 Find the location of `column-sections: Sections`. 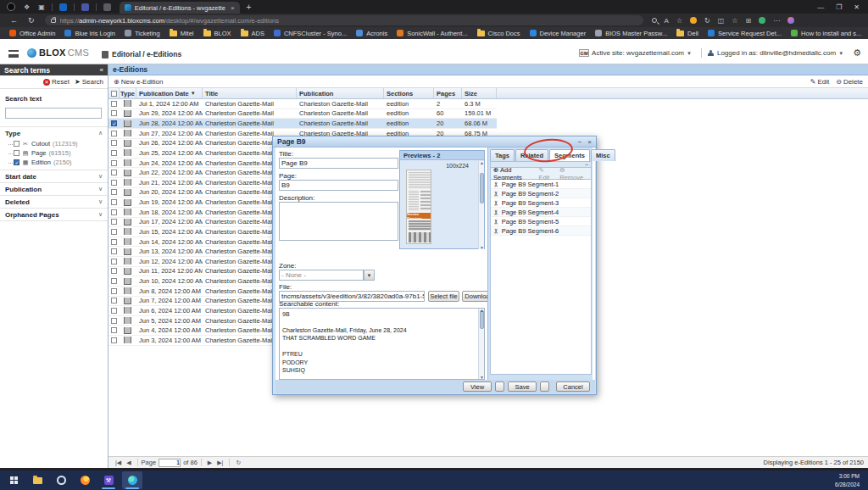

column-sections: Sections is located at coordinates (409, 93).